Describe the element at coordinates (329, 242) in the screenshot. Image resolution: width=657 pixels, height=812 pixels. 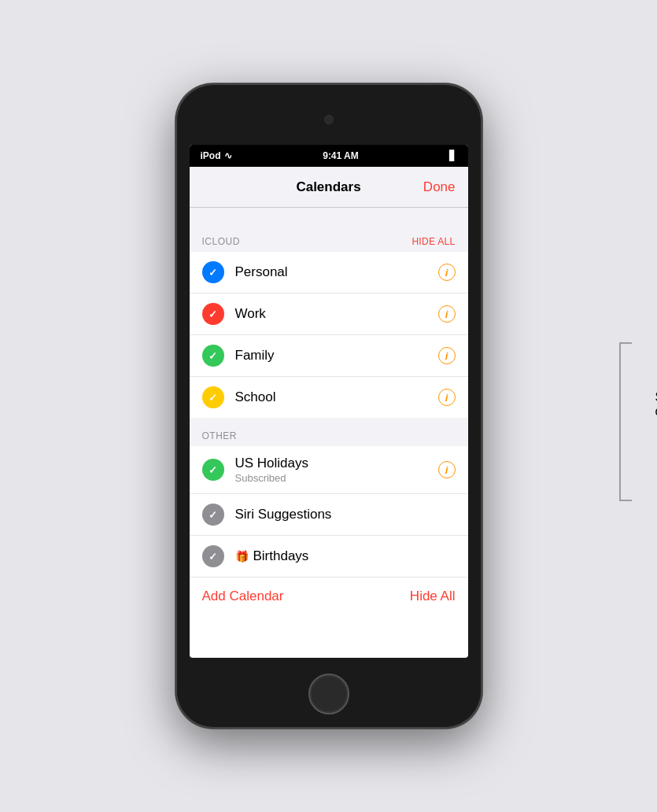
I see `icloud-header-row: ICLOUD HIDE ALL` at that location.